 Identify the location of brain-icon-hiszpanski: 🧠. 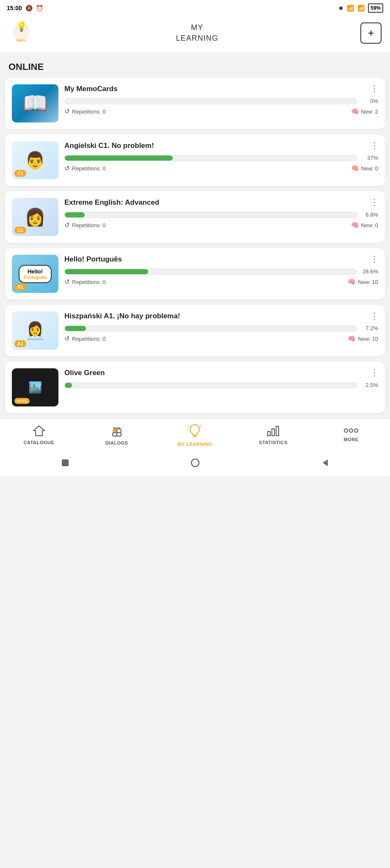
(351, 339).